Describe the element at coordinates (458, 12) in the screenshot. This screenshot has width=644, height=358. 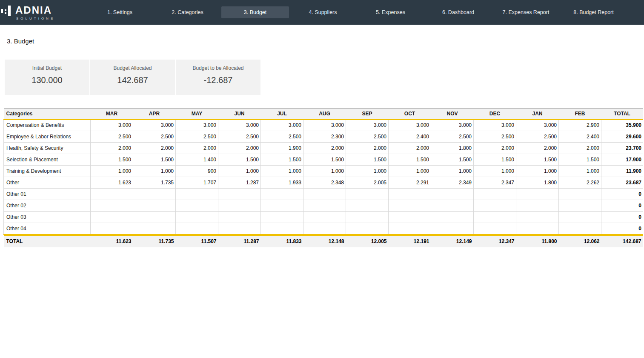
I see `nav-tab-6-dashboard: 6. Dashboard` at that location.